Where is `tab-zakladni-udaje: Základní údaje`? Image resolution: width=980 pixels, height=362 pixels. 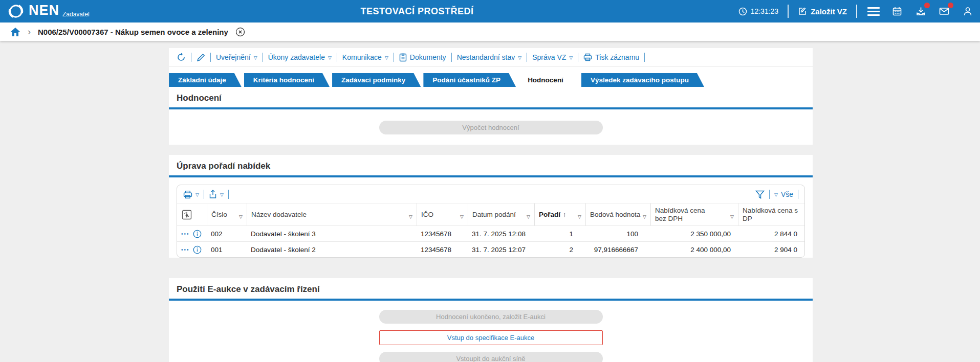 tab-zakladni-udaje: Základní údaje is located at coordinates (205, 80).